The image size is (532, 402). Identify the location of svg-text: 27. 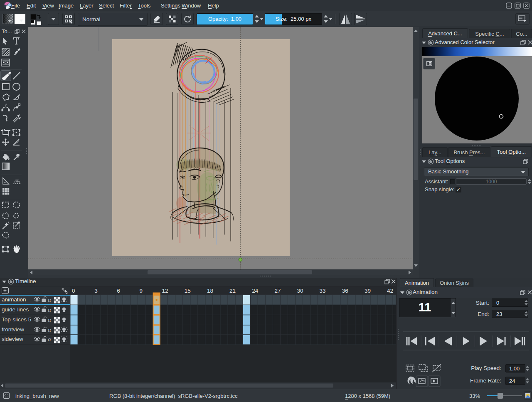
(278, 291).